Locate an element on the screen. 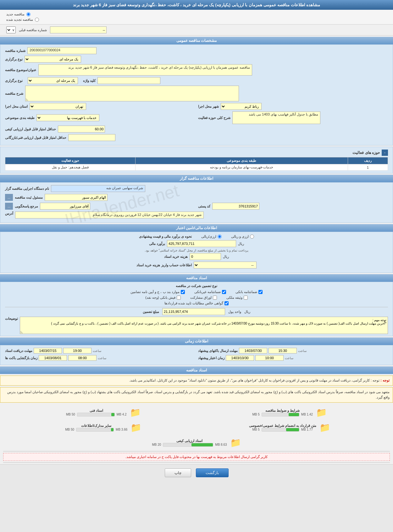 The width and height of the screenshot is (393, 532). description-textarea is located at coordinates (132, 93).